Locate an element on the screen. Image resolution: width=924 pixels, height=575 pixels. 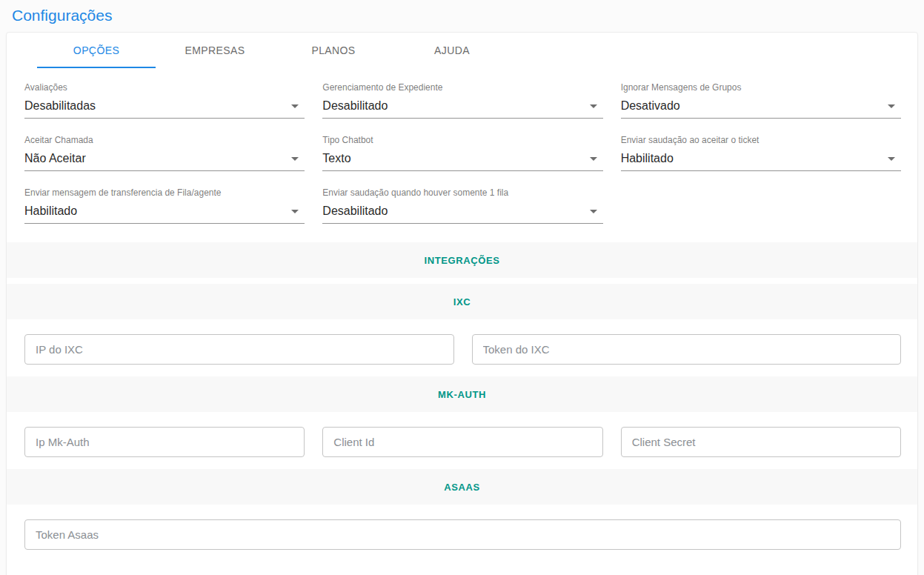
section-header-mkauth: MK-AUTH is located at coordinates (462, 394).